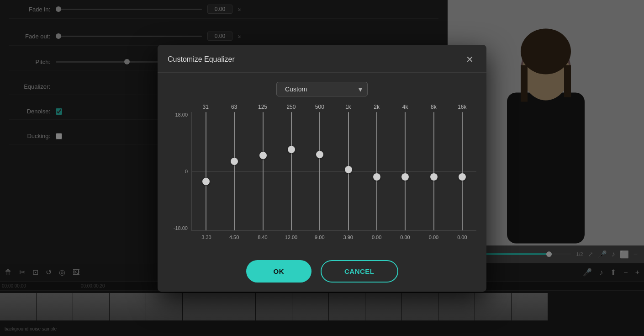  What do you see at coordinates (206, 237) in the screenshot?
I see `eq-value-31: -3.30` at bounding box center [206, 237].